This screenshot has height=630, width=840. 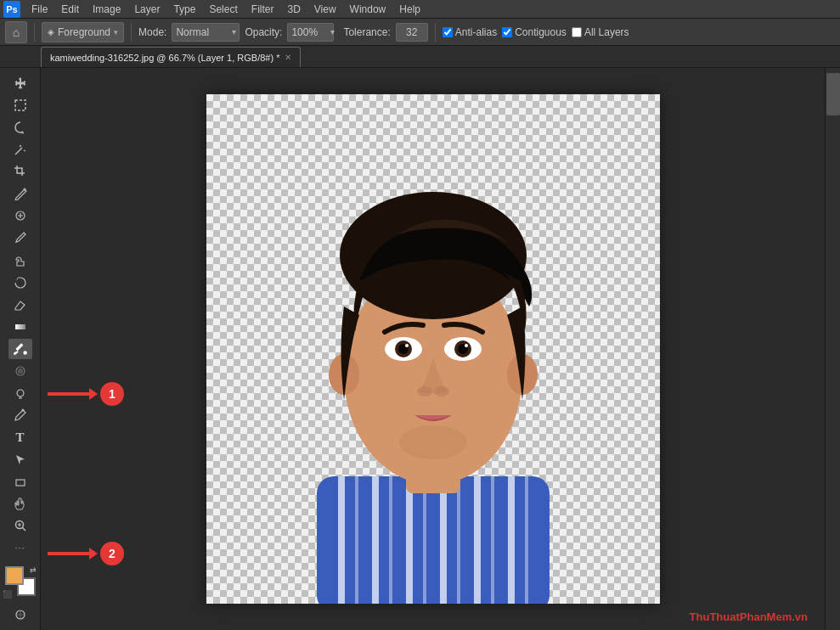 What do you see at coordinates (20, 172) in the screenshot?
I see `crop-tool-button` at bounding box center [20, 172].